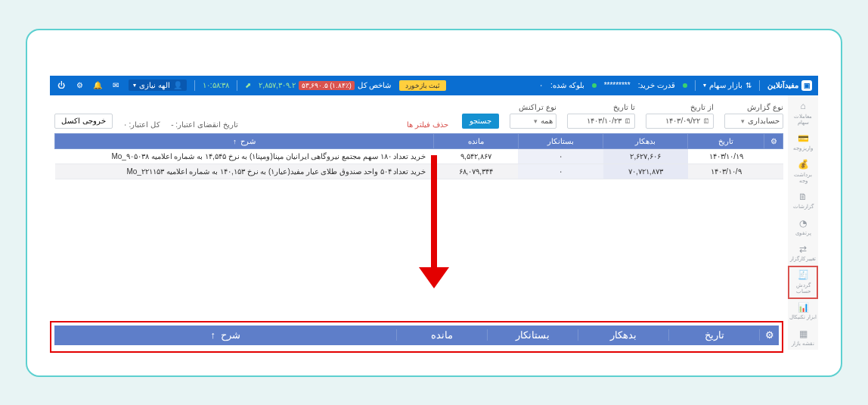 Image resolution: width=868 pixels, height=405 pixels. Describe the element at coordinates (419, 171) in the screenshot. I see `table-row: ۱۴۰۳/۱۰/۹ ۷۰,۷۲۱,۸۷۳ ۰ ۶۸,۰۷۹,۳۴۴ خرید ت…` at that location.